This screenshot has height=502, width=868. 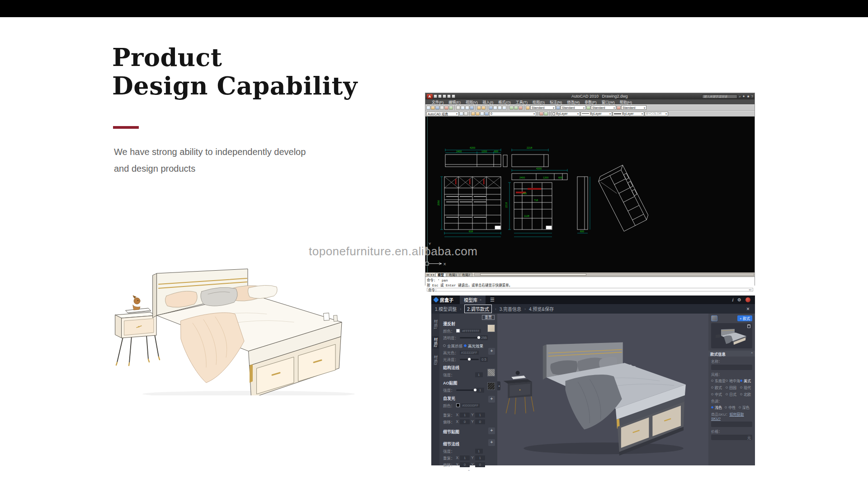 I want to click on qat-new-icon, so click(x=435, y=96).